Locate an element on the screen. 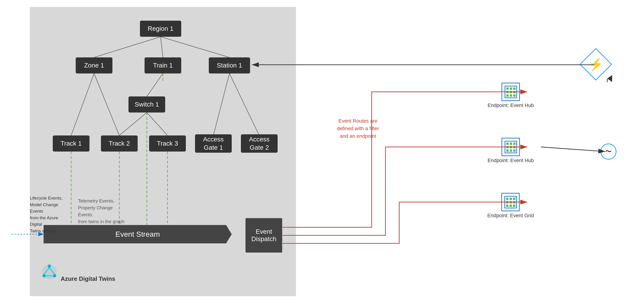 The image size is (644, 304). switch1-node: Switch 1 is located at coordinates (147, 105).